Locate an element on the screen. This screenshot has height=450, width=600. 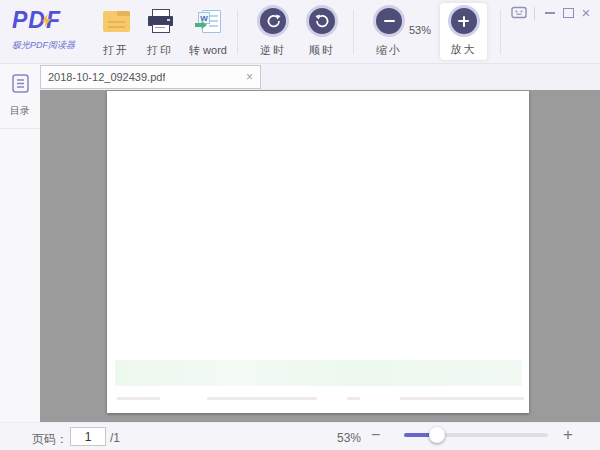
tab-close-icon: × is located at coordinates (250, 77).